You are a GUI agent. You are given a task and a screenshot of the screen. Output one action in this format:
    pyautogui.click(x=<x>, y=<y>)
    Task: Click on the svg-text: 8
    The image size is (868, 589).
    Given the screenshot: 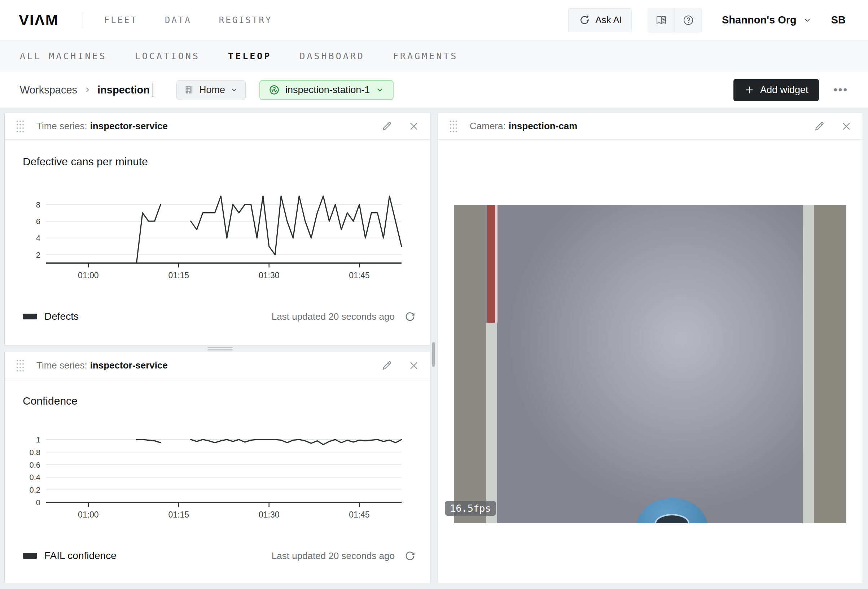 What is the action you would take?
    pyautogui.click(x=38, y=205)
    